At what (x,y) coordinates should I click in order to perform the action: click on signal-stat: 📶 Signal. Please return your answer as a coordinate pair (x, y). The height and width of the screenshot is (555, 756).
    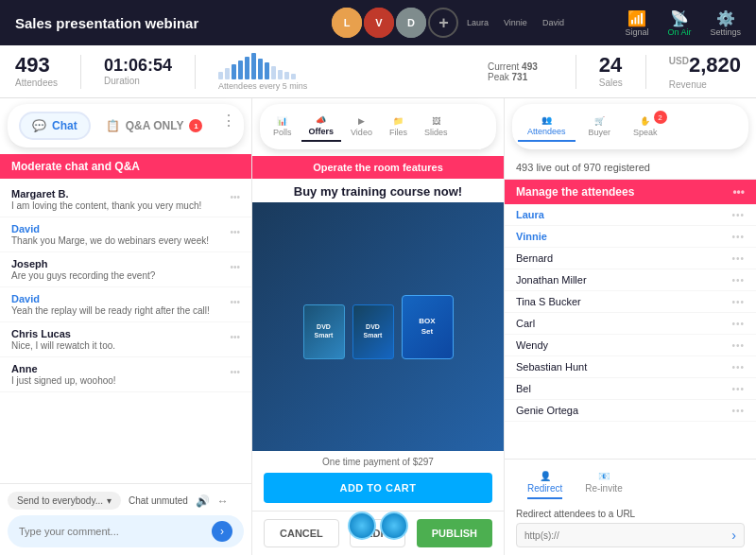
    Looking at the image, I should click on (637, 23).